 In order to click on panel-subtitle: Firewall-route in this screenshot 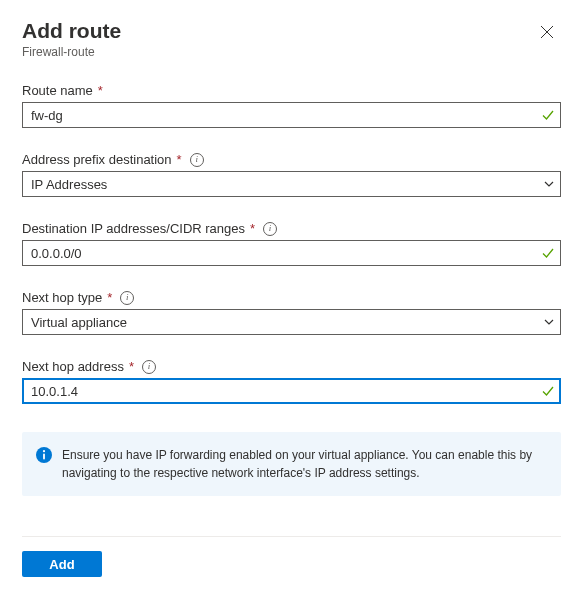, I will do `click(72, 52)`.